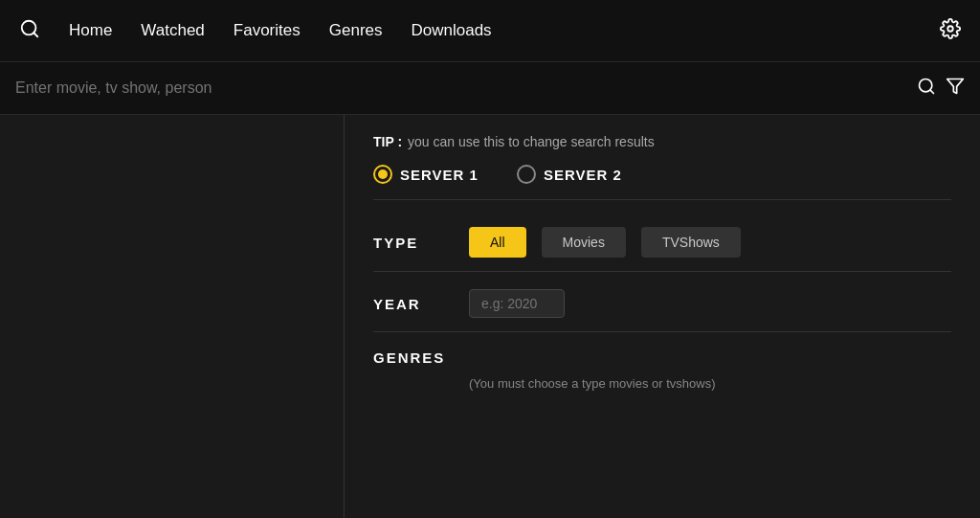 Image resolution: width=980 pixels, height=518 pixels. What do you see at coordinates (662, 182) in the screenshot?
I see `server-row: SERVER 1 SERVER 2` at bounding box center [662, 182].